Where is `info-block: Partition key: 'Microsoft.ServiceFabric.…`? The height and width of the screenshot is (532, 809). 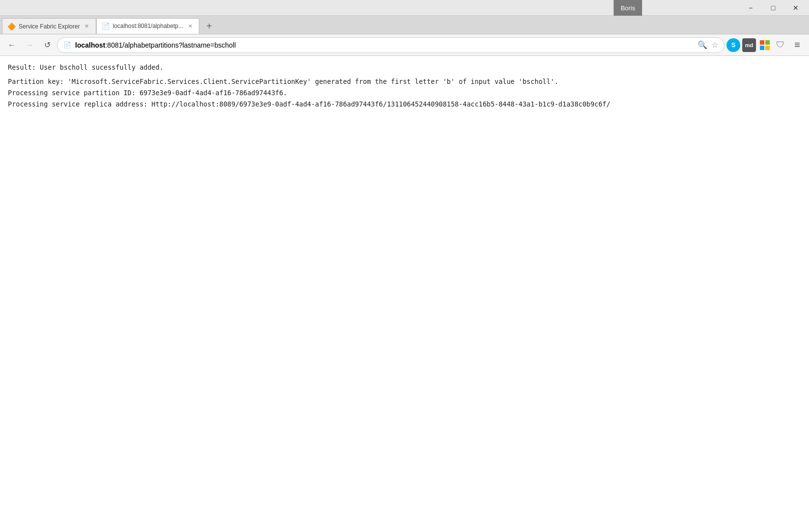 info-block: Partition key: 'Microsoft.ServiceFabric.… is located at coordinates (404, 93).